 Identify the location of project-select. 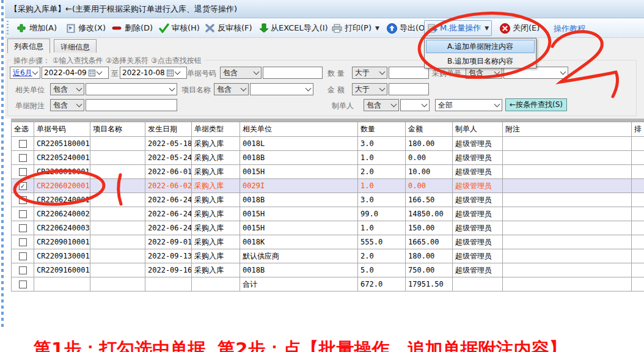
(282, 89).